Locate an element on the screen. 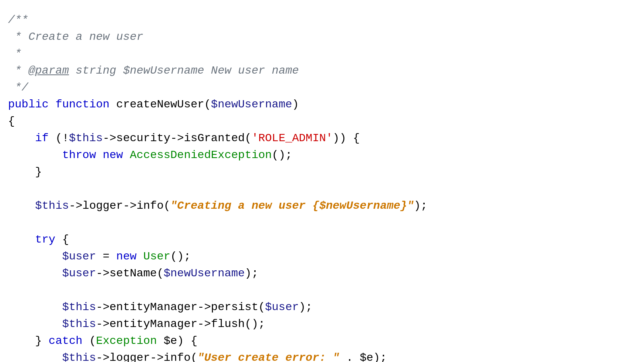 This screenshot has width=644, height=362. code-line: $this->logger->info("User create error: … is located at coordinates (322, 356).